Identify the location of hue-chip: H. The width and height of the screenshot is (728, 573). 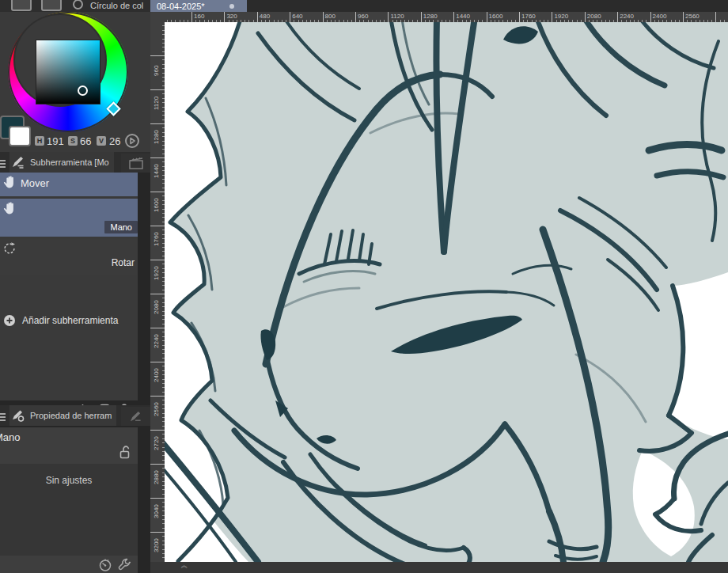
(40, 141).